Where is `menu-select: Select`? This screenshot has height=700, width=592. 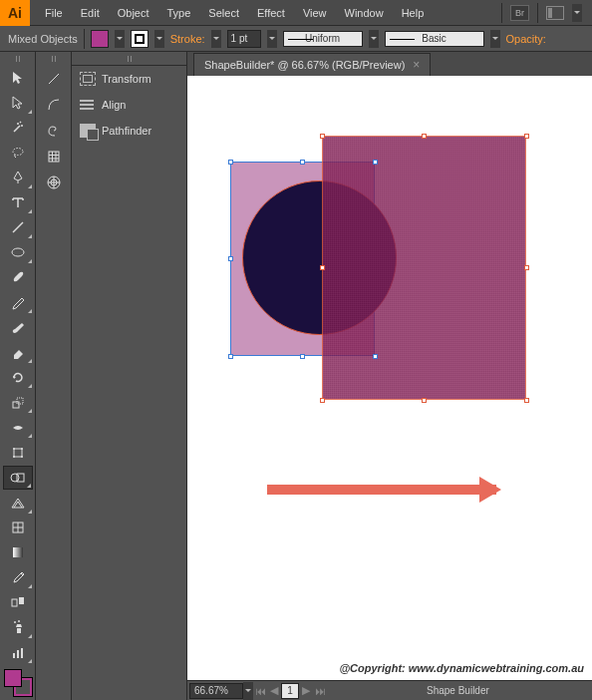 menu-select: Select is located at coordinates (223, 13).